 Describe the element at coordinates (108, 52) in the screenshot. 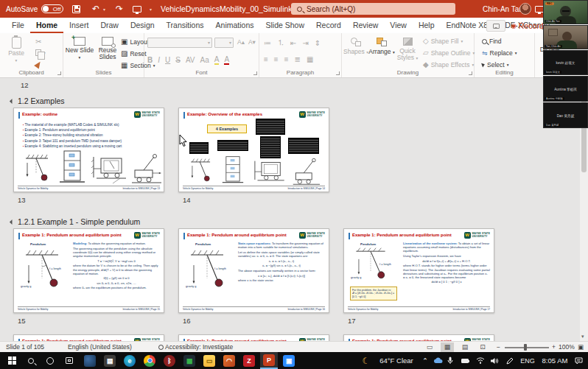

I see `reuse-slides-button: Reuse Slides` at that location.